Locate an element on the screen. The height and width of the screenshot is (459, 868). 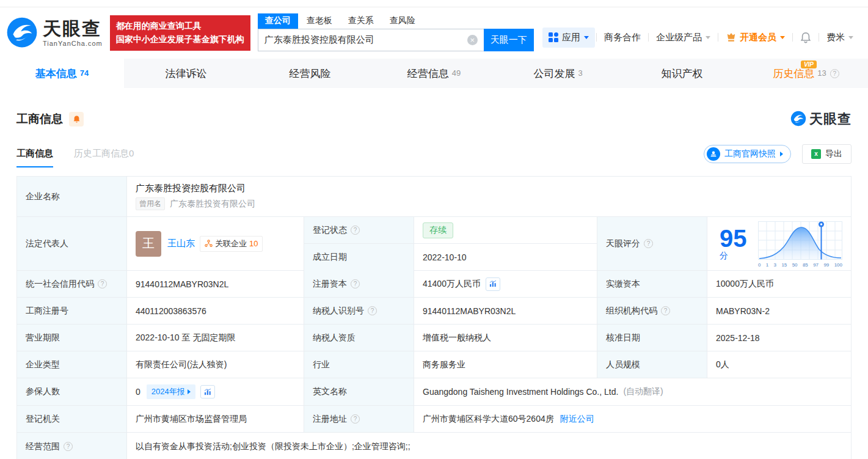
tab-label: 经营风险 is located at coordinates (310, 73).